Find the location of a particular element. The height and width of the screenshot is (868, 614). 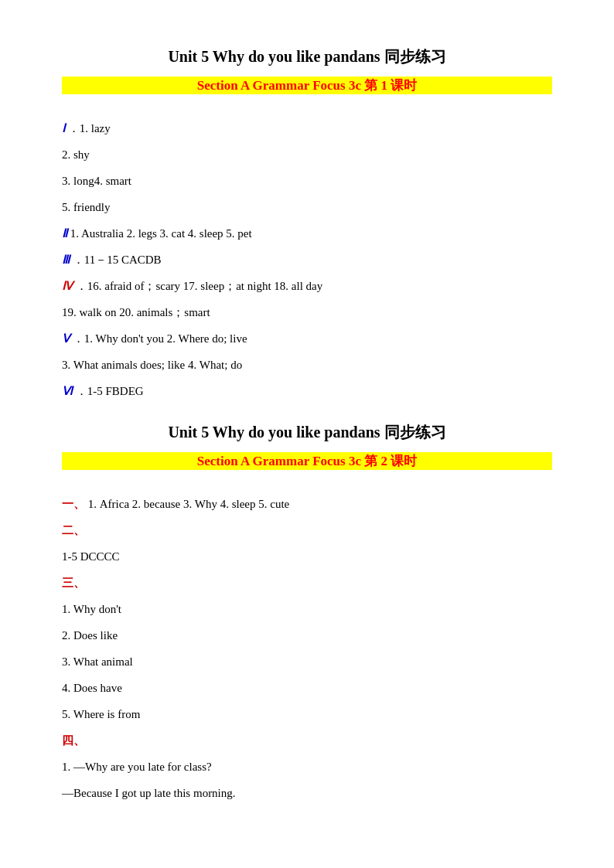

line-iv-16: Ⅳ ．16. afraid of；scary 17. sleep；at nigh… is located at coordinates (307, 286).